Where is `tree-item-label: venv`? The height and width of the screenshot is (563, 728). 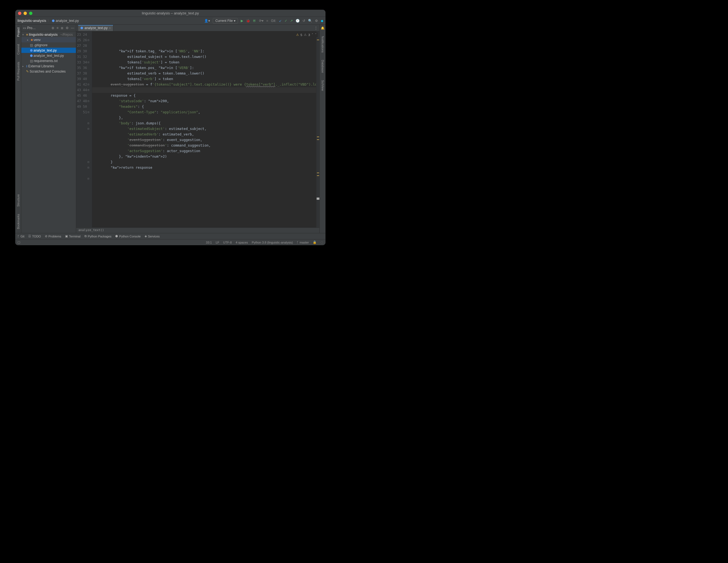
tree-item-label: venv is located at coordinates (37, 40).